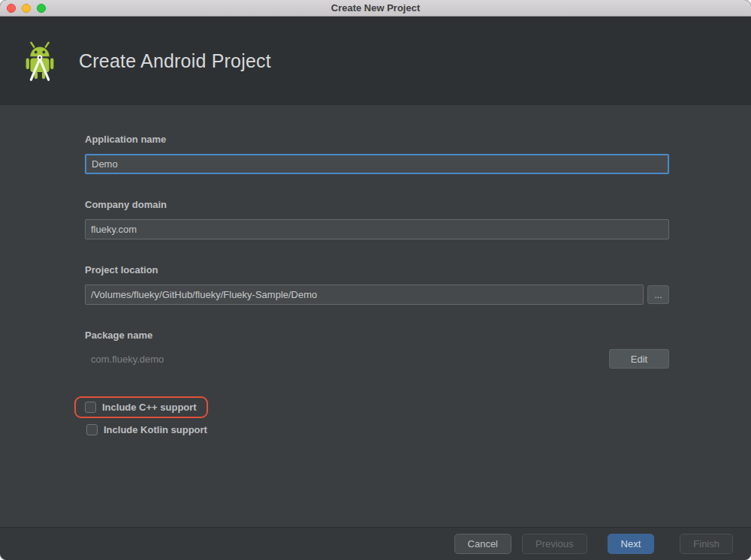 The height and width of the screenshot is (560, 751). I want to click on minimize-window-button, so click(26, 8).